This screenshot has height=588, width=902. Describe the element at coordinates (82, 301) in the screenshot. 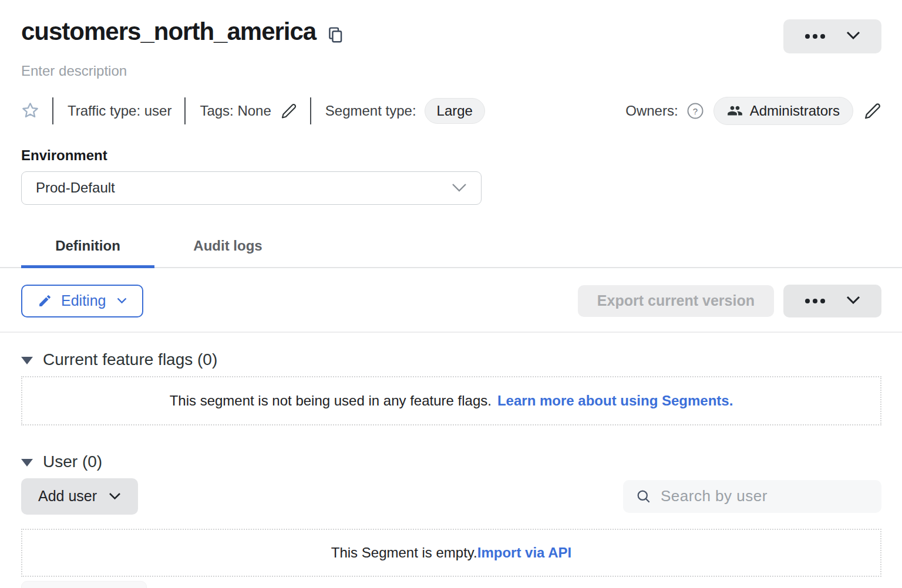

I see `editing-mode-button: Editing` at that location.